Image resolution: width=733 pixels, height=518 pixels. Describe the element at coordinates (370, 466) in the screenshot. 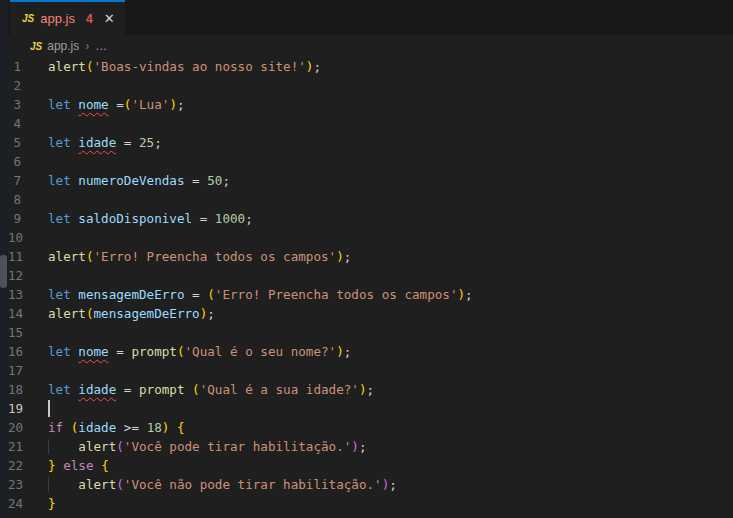

I see `code-line: 22} else {` at that location.